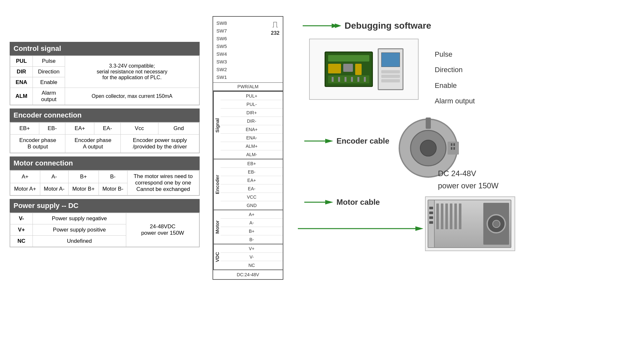 Image resolution: width=644 pixels, height=340 pixels. Describe the element at coordinates (248, 125) in the screenshot. I see `signal-section-row: Signal PUL+ PUL- DIR+ DIR- ENA+ ENA- ALM…` at that location.